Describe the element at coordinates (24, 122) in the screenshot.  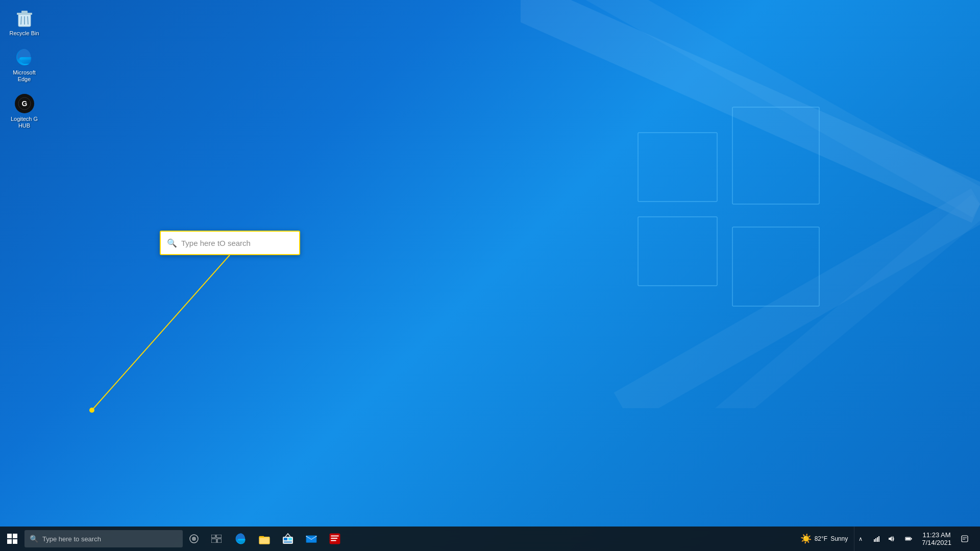
I see `logitech-label: Logitech G HUB` at that location.